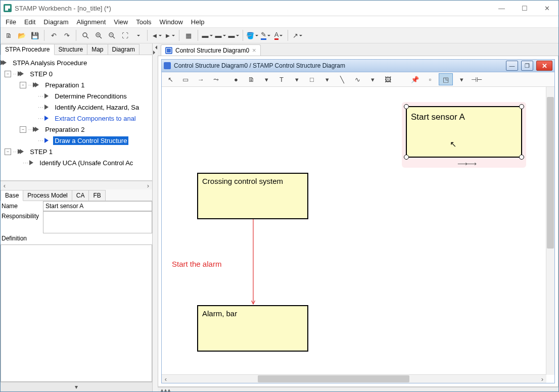  I want to click on tree-item: ··· Determine Preconditions, so click(76, 96).